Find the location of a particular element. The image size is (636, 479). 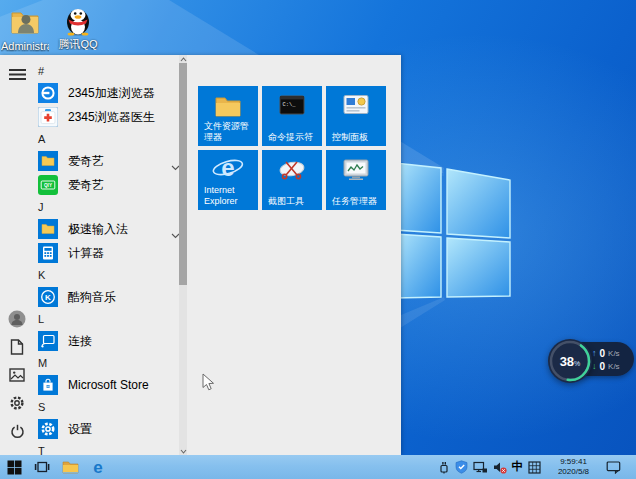

app-list-item-2345doctor: 2345浏览器医生 is located at coordinates (109, 117).